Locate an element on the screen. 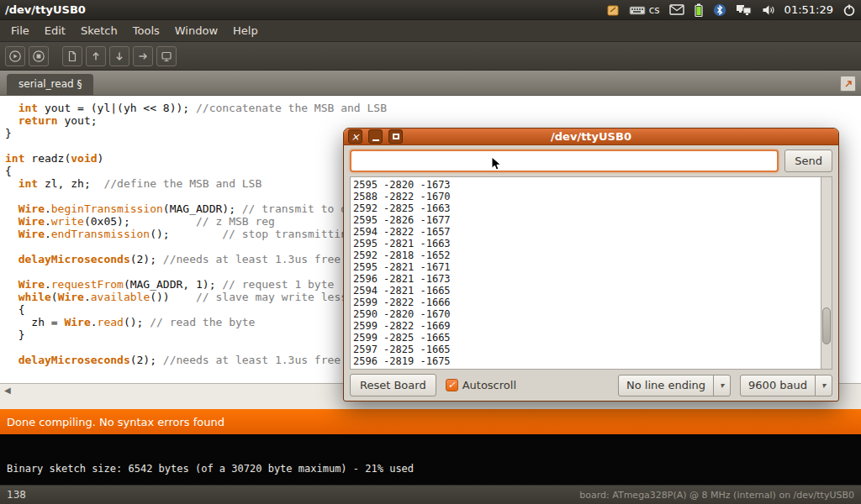 The height and width of the screenshot is (504, 861). keyboard-indicator: cs is located at coordinates (644, 10).